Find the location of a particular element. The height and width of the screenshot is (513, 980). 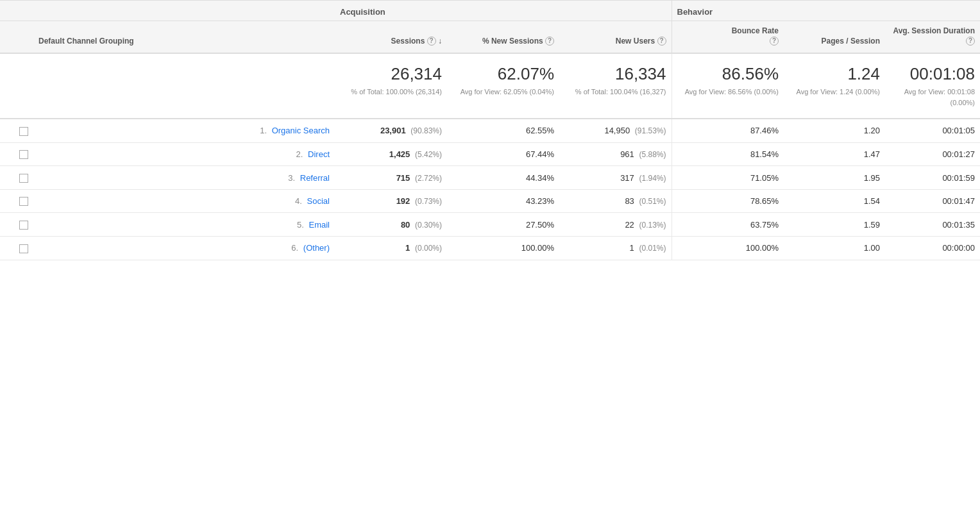

row-pages-cell: 1.95 is located at coordinates (834, 178).